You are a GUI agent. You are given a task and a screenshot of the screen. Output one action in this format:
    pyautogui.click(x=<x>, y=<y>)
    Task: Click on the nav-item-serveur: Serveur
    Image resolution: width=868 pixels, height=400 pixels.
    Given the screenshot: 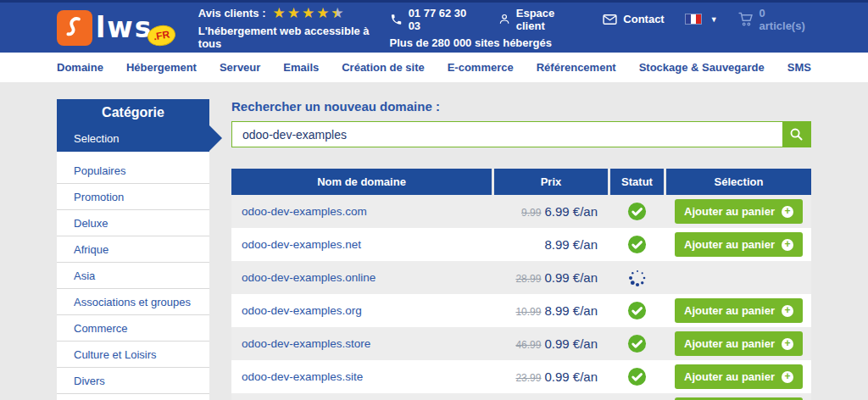 What is the action you would take?
    pyautogui.click(x=240, y=68)
    